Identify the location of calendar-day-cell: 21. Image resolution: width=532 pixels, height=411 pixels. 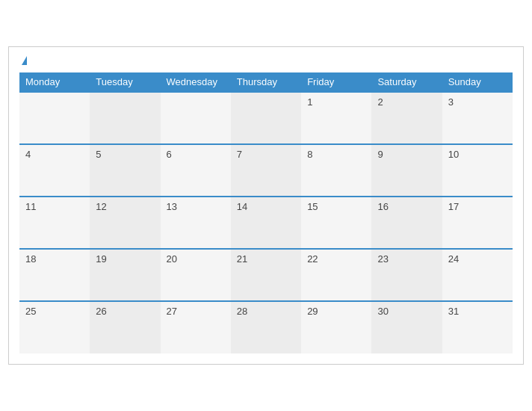
(266, 275).